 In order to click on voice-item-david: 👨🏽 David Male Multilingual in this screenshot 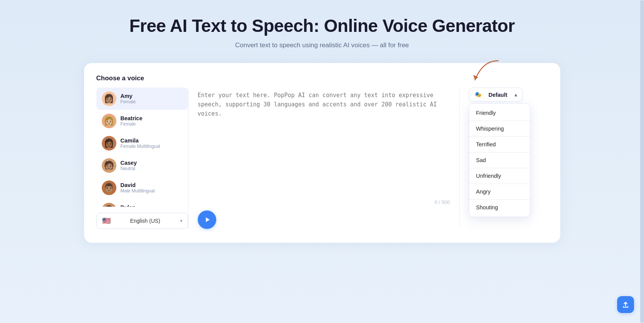, I will do `click(142, 188)`.